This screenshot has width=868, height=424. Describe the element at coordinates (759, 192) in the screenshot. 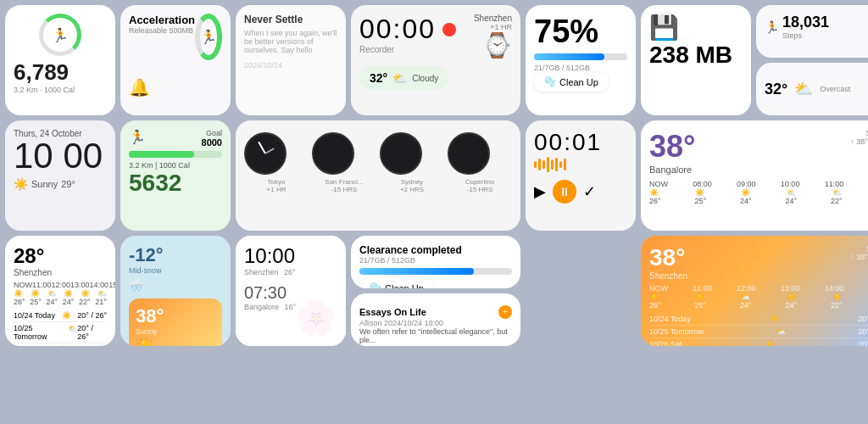

I see `bangalore-hourly-icons: ☀️☀️☀️⛅⛅☀️` at that location.